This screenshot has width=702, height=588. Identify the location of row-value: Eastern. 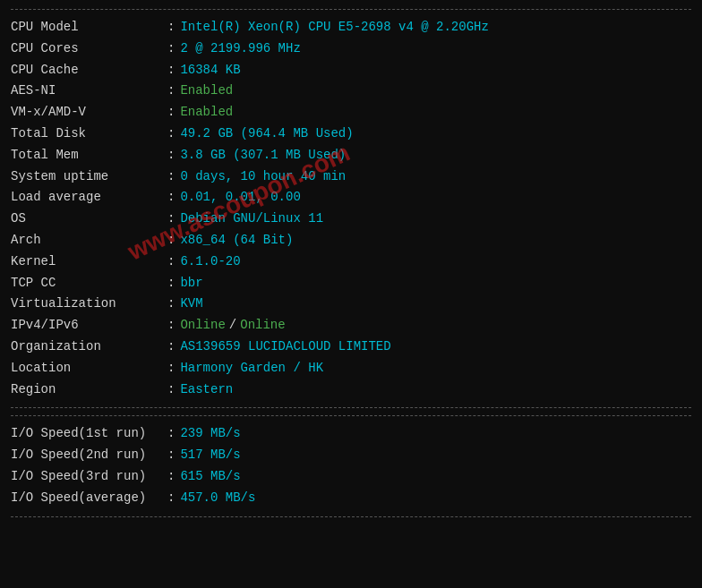
(206, 390).